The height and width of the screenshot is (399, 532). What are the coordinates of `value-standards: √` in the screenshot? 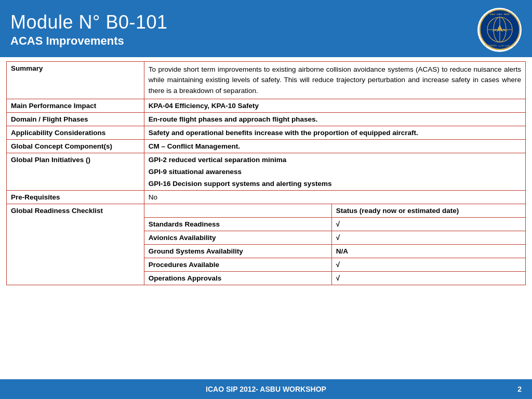 It's located at (428, 224).